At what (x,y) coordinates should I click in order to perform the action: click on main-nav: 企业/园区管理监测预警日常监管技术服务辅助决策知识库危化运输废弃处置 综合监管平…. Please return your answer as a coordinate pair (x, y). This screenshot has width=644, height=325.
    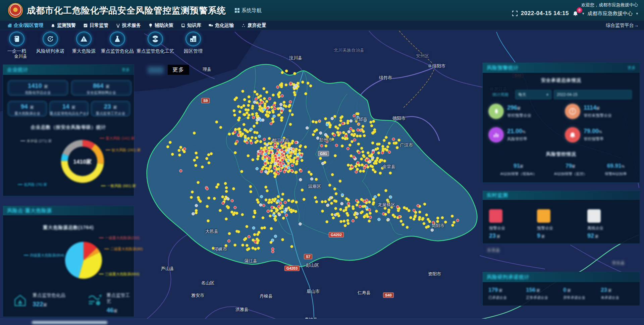
    Looking at the image, I should click on (322, 25).